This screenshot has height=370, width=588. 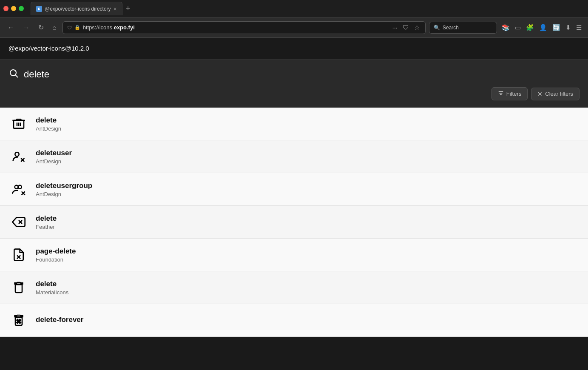 What do you see at coordinates (244, 28) in the screenshot?
I see `address-bar: 🛡 🔒 https://icons.expo.fyi ··· 🛡 ☆` at bounding box center [244, 28].